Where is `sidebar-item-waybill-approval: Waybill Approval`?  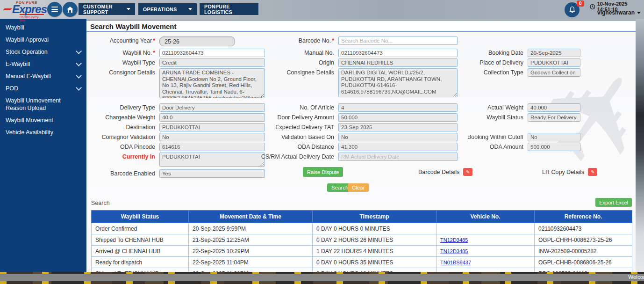
sidebar-item-waybill-approval: Waybill Approval is located at coordinates (43, 40).